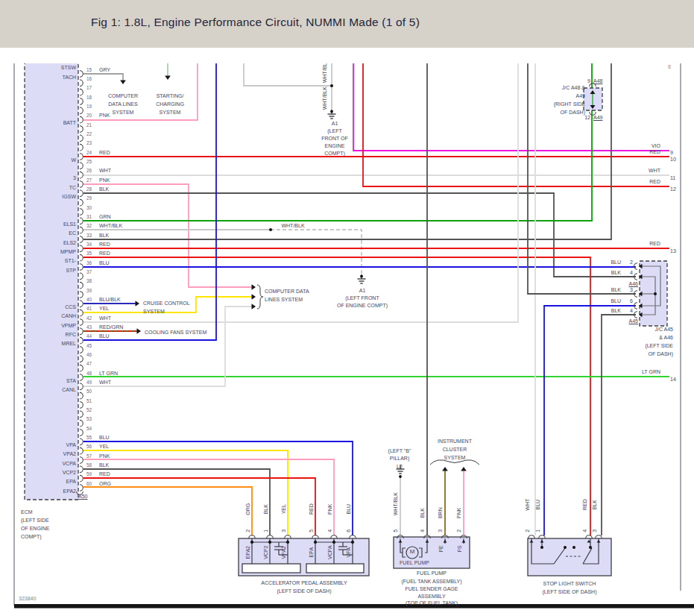 This screenshot has height=616, width=694. Describe the element at coordinates (265, 552) in the screenshot. I see `label-vcp2: VCP2` at that location.